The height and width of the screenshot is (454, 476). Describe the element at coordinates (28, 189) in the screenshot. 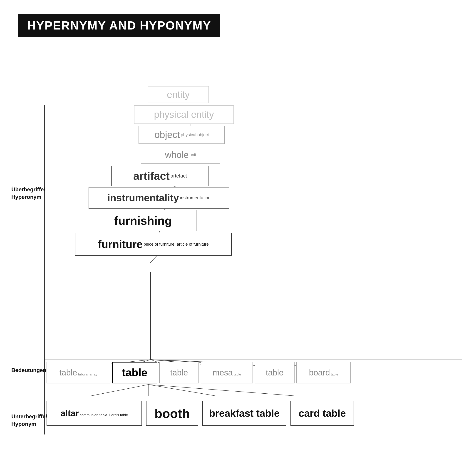

I see `hyperonym-label: Überbegriffe/Hyperonym` at that location.